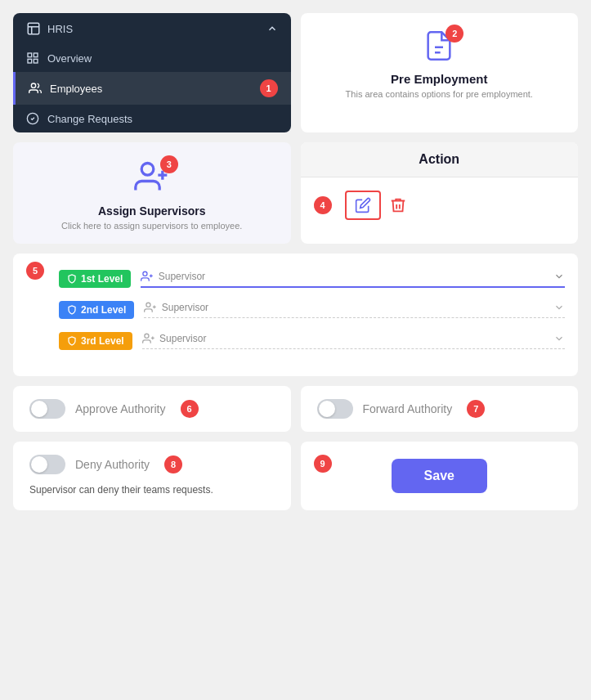 Image resolution: width=591 pixels, height=700 pixels. Describe the element at coordinates (335, 409) in the screenshot. I see `forward-authority-toggle` at that location.